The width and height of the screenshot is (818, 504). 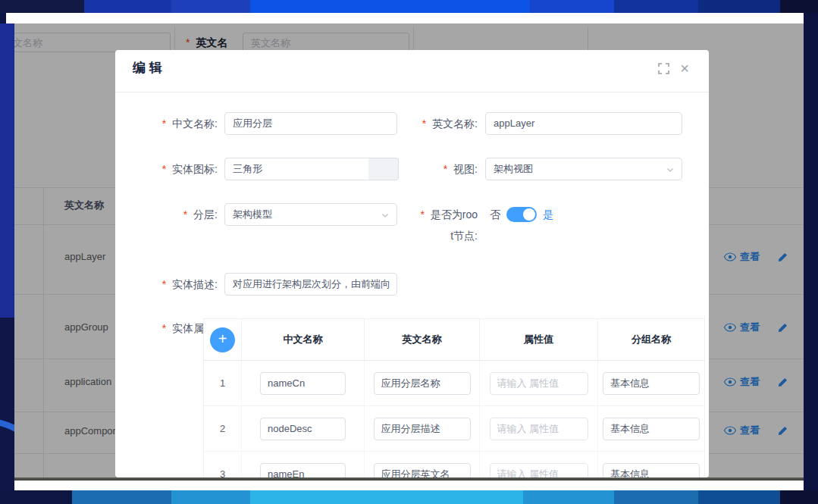 What do you see at coordinates (454, 340) in the screenshot?
I see `attr-table-header: + 中文名称 英文名称 属性值 分组名称` at bounding box center [454, 340].